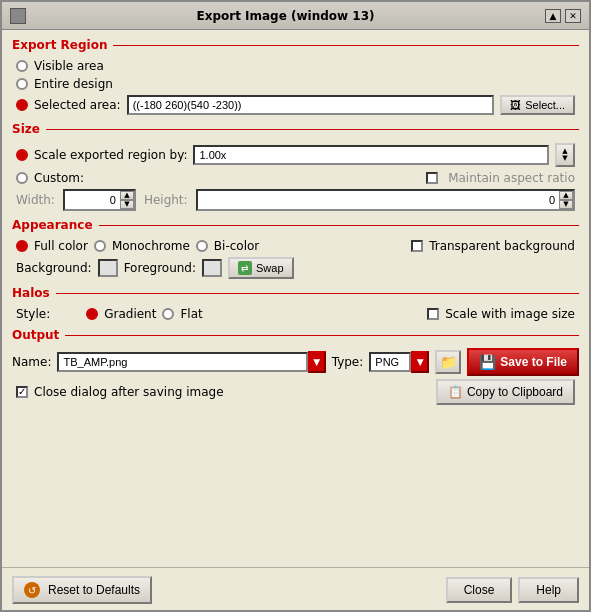 The height and width of the screenshot is (612, 591). What do you see at coordinates (127, 200) in the screenshot?
I see `width-spinner-btns: ▲ ▼` at bounding box center [127, 200].